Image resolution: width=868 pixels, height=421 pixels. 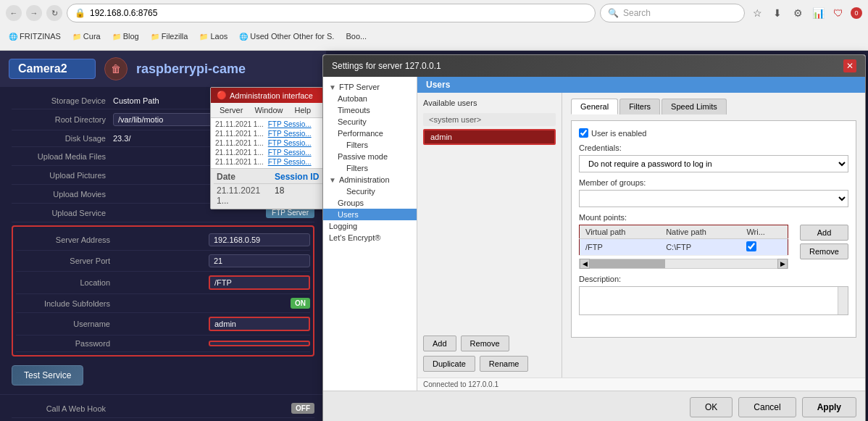 I want to click on mount-add-button: Add, so click(x=825, y=233).